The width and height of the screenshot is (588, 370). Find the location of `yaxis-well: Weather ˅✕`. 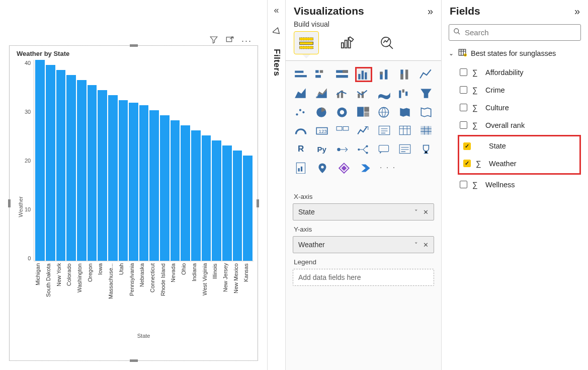

yaxis-well: Weather ˅✕ is located at coordinates (363, 245).